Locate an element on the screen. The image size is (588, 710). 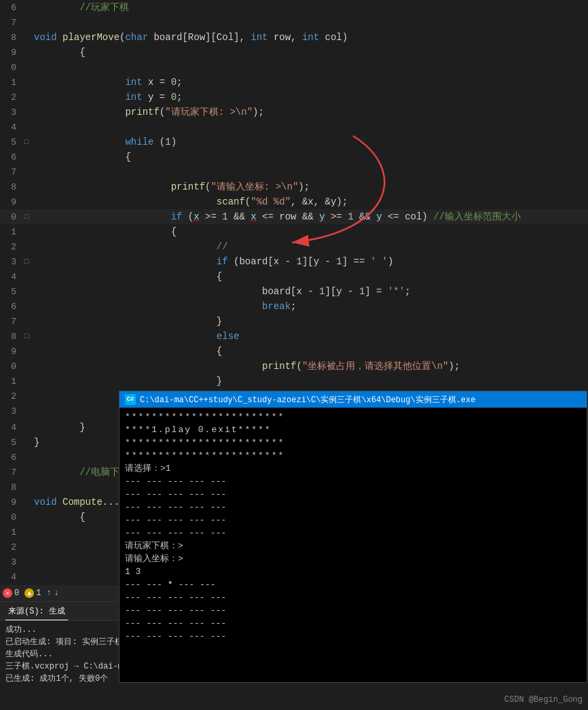
line-num-24: 4 is located at coordinates (11, 277).